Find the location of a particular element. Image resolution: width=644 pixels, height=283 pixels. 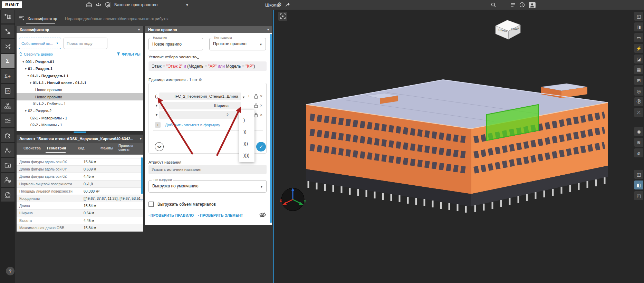

rule-section-header: Новое правило ▼ is located at coordinates (209, 30).